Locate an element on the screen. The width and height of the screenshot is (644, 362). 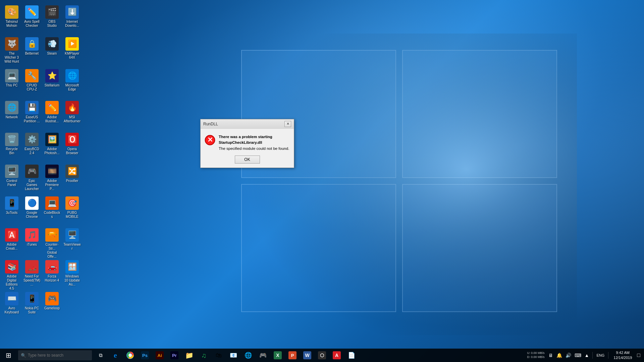
action-center-icon: □ is located at coordinates (639, 355).